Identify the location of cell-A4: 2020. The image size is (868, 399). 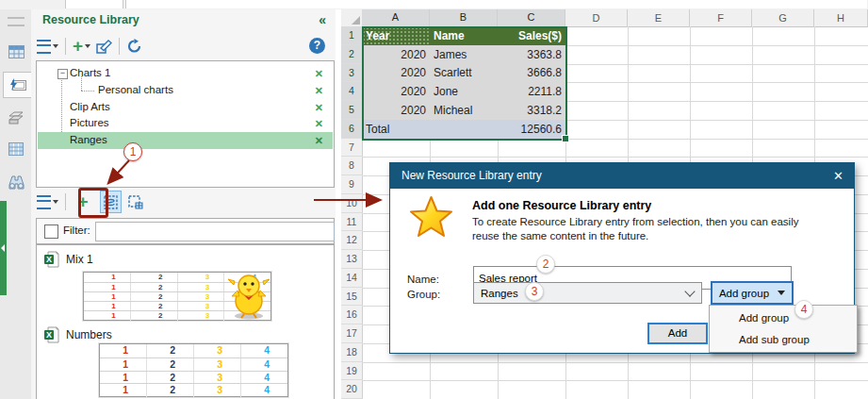
(396, 91).